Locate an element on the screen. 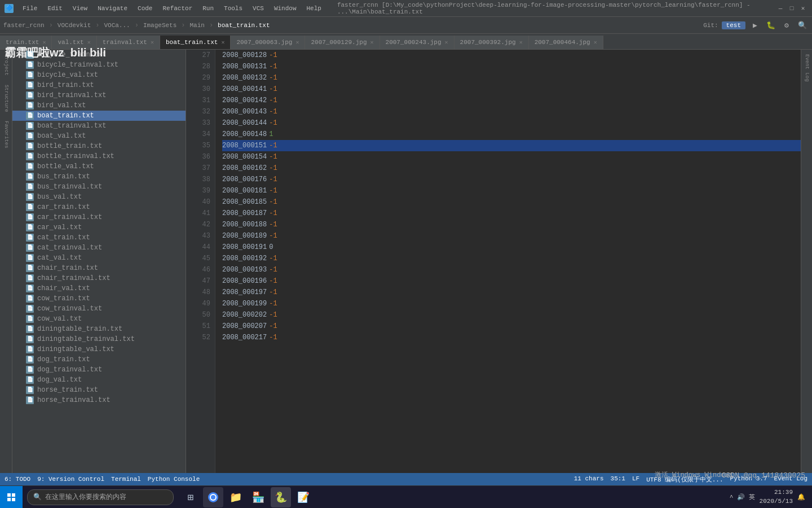 The height and width of the screenshot is (508, 812). menu-run: Run is located at coordinates (208, 8).